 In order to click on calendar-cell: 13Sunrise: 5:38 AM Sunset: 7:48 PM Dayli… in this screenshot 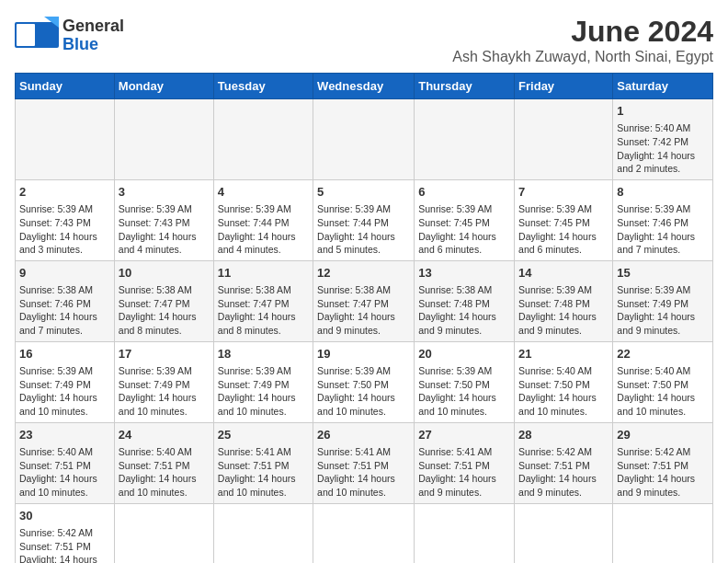, I will do `click(465, 301)`.